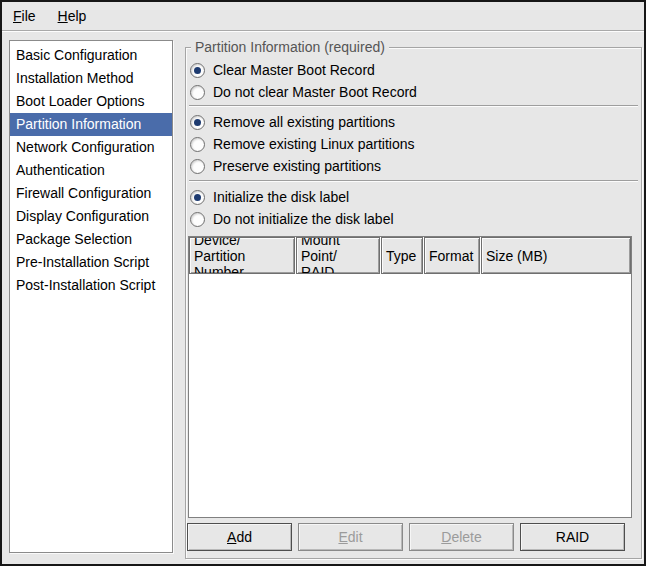 The image size is (646, 566). I want to click on radio-option-do-not-clear-master-boot-record: Do not clear Master Boot Record, so click(304, 92).